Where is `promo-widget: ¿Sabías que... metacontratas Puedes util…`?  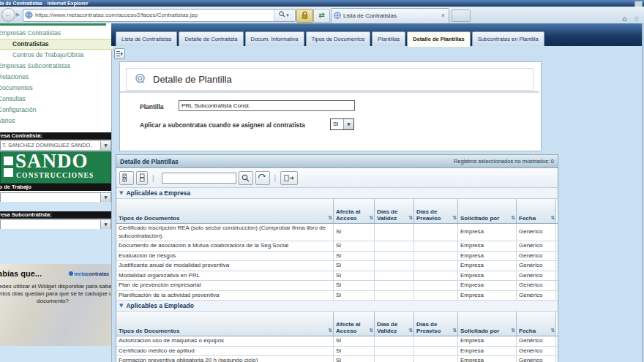
promo-widget: ¿Sabías que... metacontratas Puedes util… is located at coordinates (56, 305).